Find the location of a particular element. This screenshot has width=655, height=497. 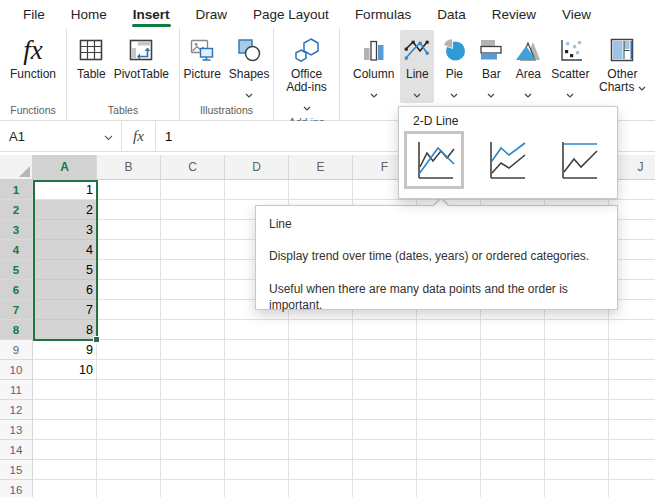

menu-tab-home: Home is located at coordinates (89, 14).